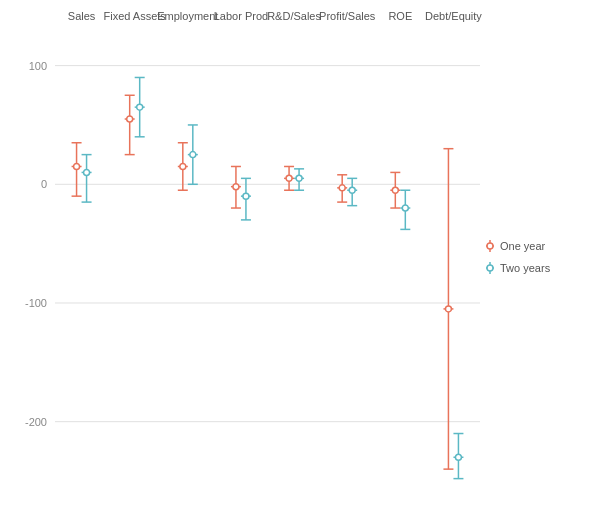  I want to click on y-axis-label: 0, so click(44, 184).